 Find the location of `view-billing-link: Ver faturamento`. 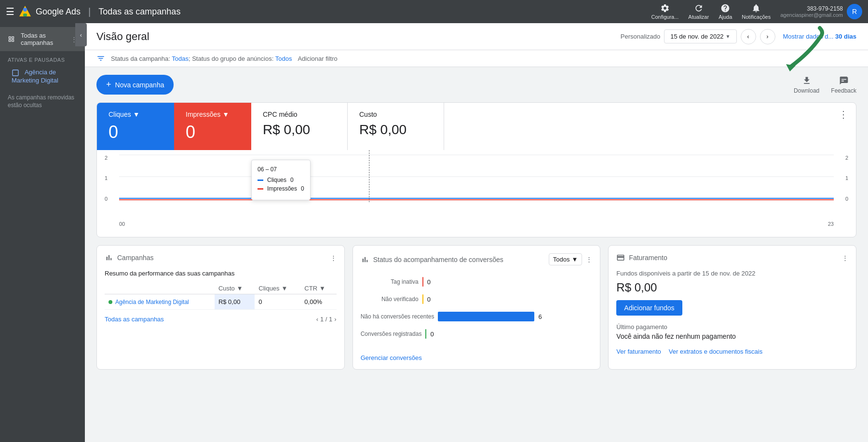

view-billing-link: Ver faturamento is located at coordinates (638, 351).